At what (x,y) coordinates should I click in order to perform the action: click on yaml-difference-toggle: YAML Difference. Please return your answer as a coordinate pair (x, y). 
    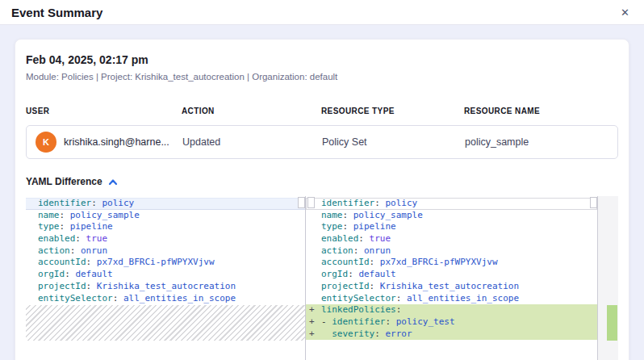
    Looking at the image, I should click on (72, 182).